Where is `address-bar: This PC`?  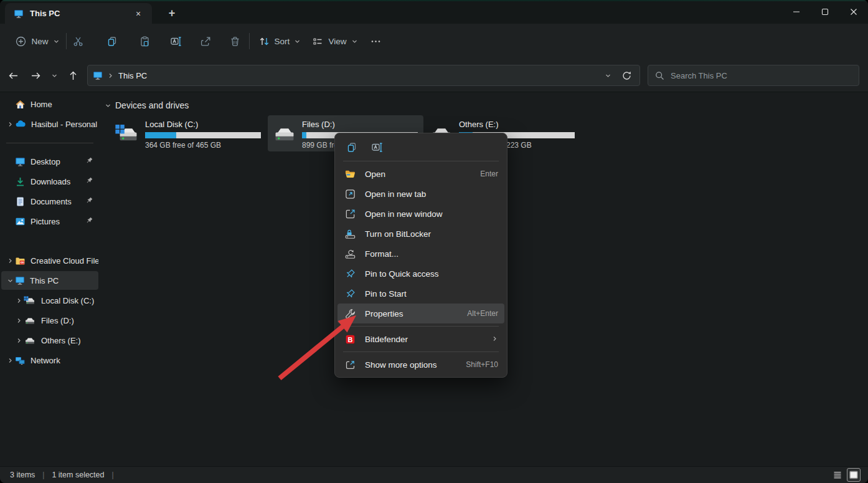
address-bar: This PC is located at coordinates (364, 75).